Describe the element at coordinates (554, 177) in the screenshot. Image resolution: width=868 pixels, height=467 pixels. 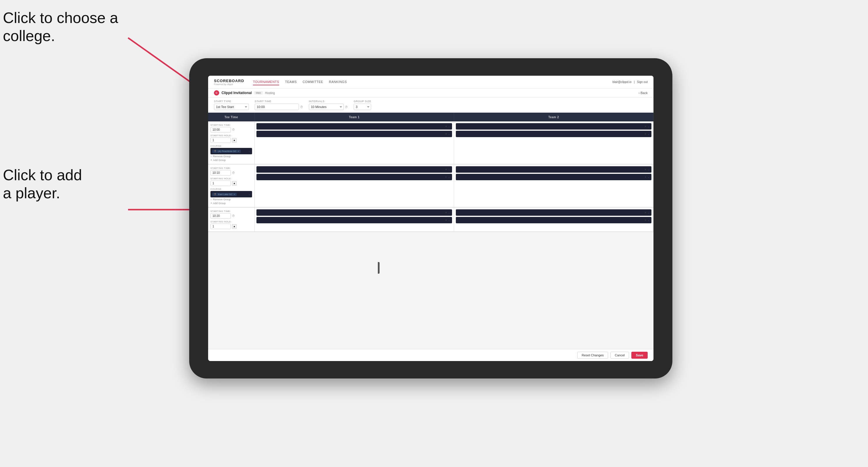
I see `player-slot-4-2: × ⌄` at that location.